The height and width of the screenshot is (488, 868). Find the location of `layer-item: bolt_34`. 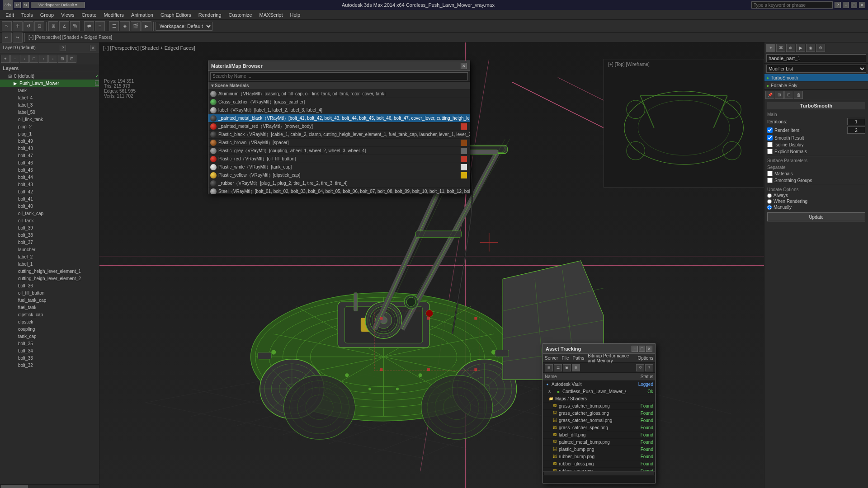

layer-item: bolt_34 is located at coordinates (50, 351).